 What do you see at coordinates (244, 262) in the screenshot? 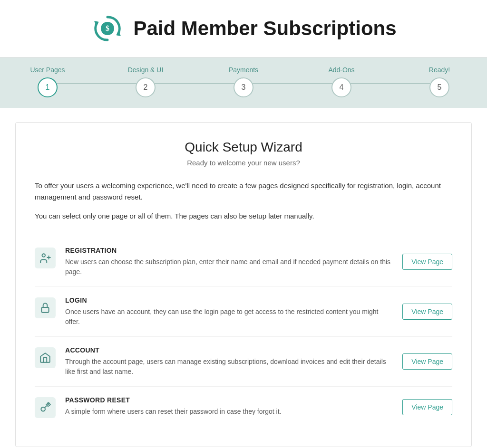
I see `registration-item: REGISTRATION New users can choose the su…` at bounding box center [244, 262].